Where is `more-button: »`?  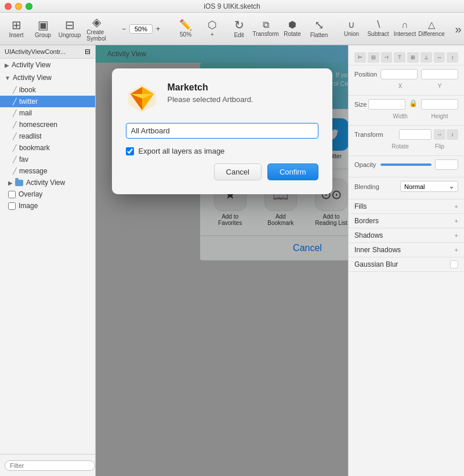 more-button: » is located at coordinates (455, 29).